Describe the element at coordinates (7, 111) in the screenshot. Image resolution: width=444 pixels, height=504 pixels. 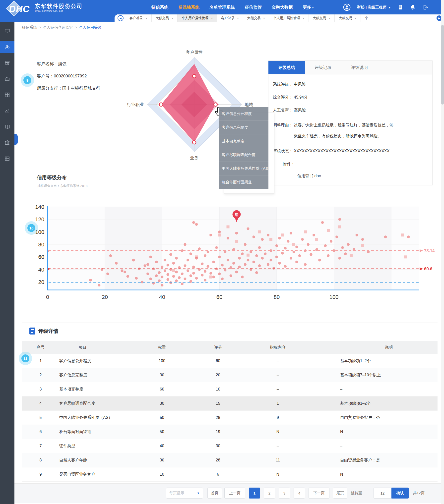
I see `sidebar-item-analytics` at that location.